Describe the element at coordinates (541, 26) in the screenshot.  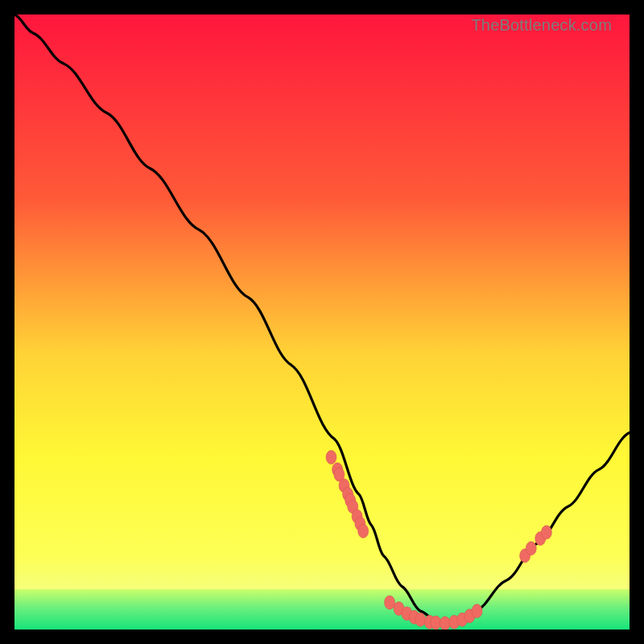
I see `watermark-text: TheBottleneck.com` at that location.